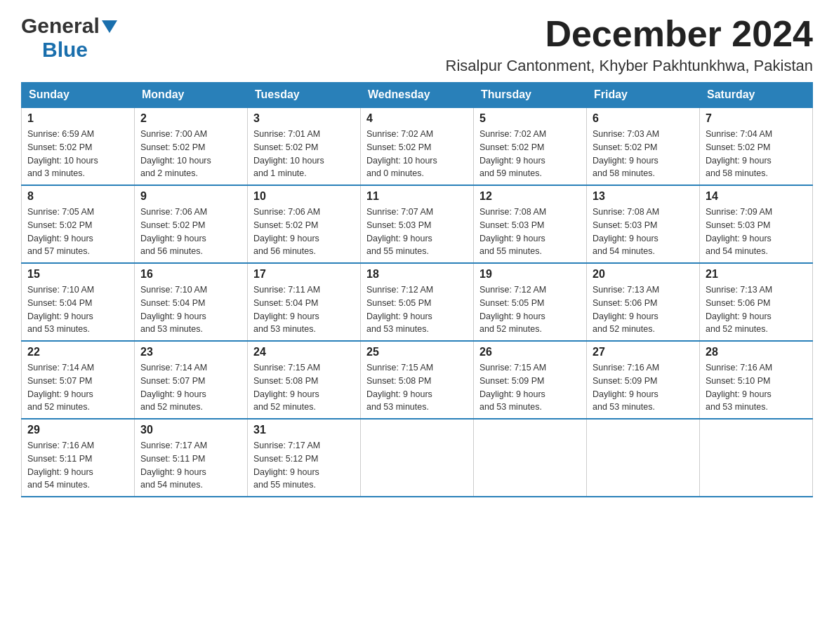 Image resolution: width=834 pixels, height=644 pixels. I want to click on day-number: 11, so click(417, 196).